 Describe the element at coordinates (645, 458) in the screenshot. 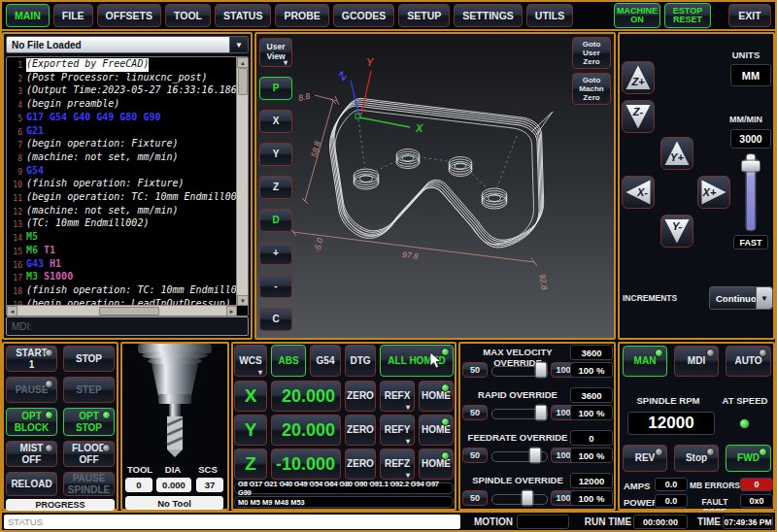

I see `spindle-rev-button: REV` at that location.